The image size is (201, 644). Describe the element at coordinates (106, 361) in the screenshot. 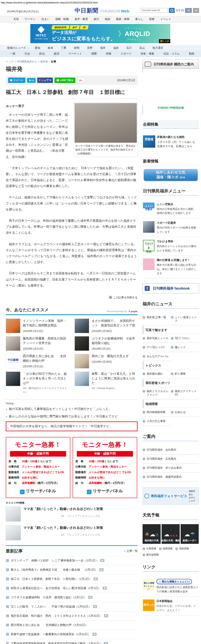

I see `recommend-item: 県内二分 勝負行方見えず(2019年1月29日)` at that location.